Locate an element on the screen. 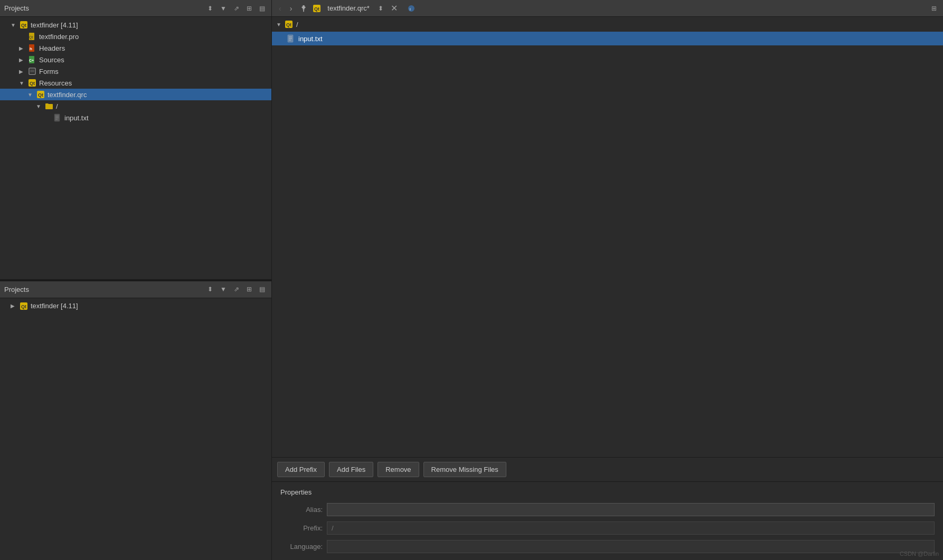 The width and height of the screenshot is (943, 560). prefix-input is located at coordinates (630, 528).